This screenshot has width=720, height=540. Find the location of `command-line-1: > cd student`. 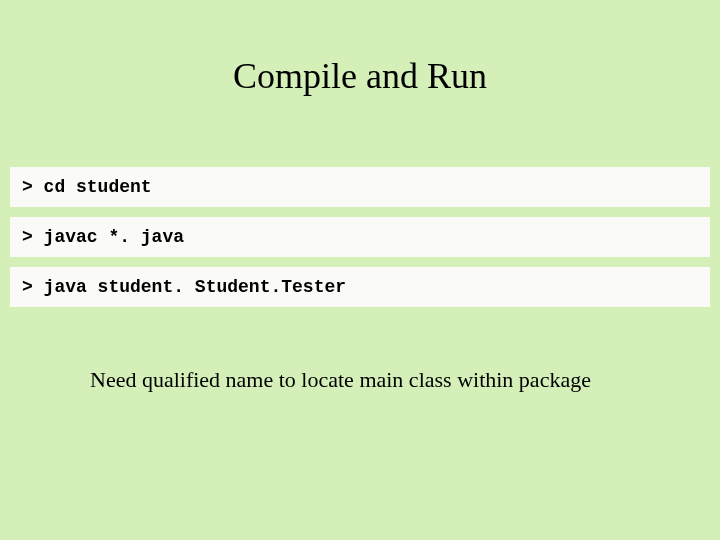

command-line-1: > cd student is located at coordinates (360, 187).